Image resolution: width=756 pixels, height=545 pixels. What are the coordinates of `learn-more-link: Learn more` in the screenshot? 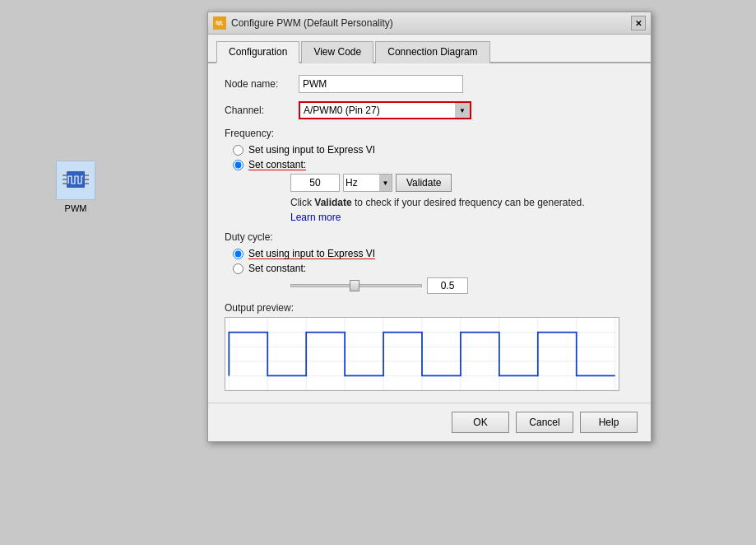 It's located at (316, 217).